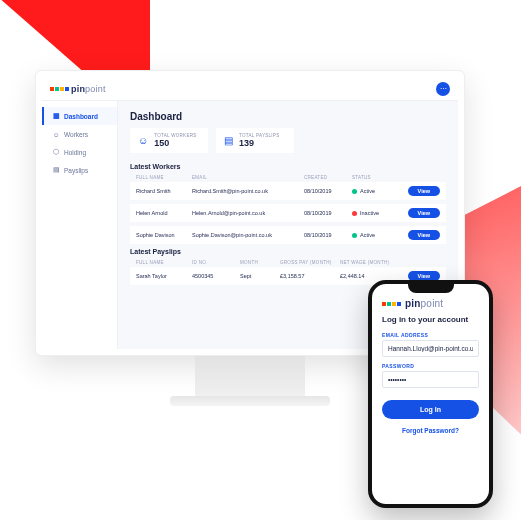 This screenshot has height=520, width=521. I want to click on col-head-net: NET WAGE (MONTH), so click(368, 262).